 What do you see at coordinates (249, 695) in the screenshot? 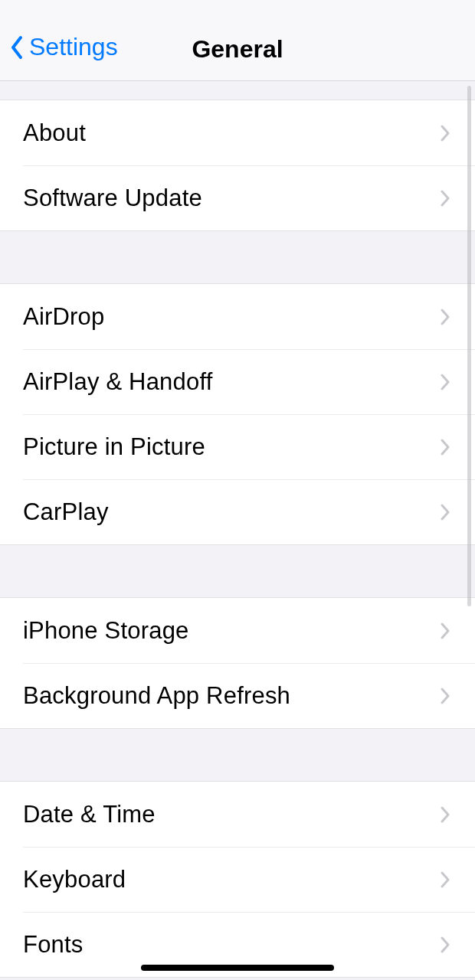
I see `row-background-app-refresh: Background App Refresh` at bounding box center [249, 695].